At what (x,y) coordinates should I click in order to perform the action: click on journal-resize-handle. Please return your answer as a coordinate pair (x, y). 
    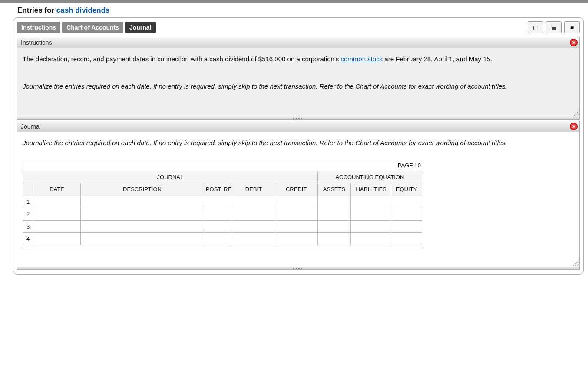
    Looking at the image, I should click on (298, 268).